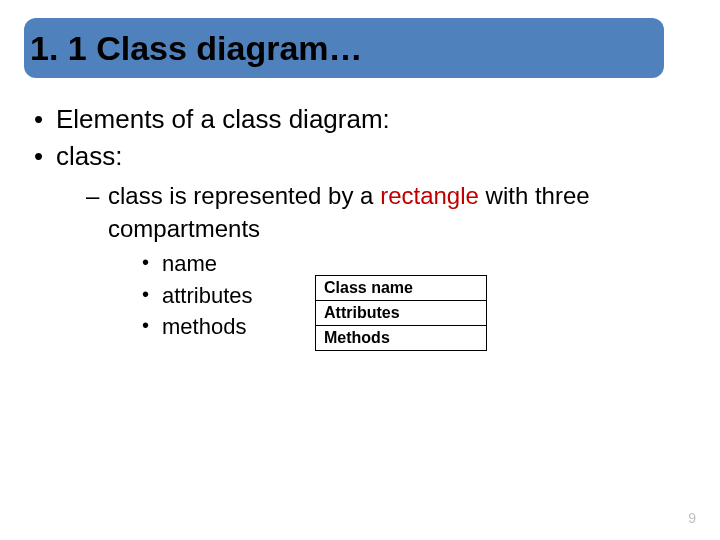 The width and height of the screenshot is (720, 540). What do you see at coordinates (401, 314) in the screenshot?
I see `uml-row-attributes: Attributes` at bounding box center [401, 314].